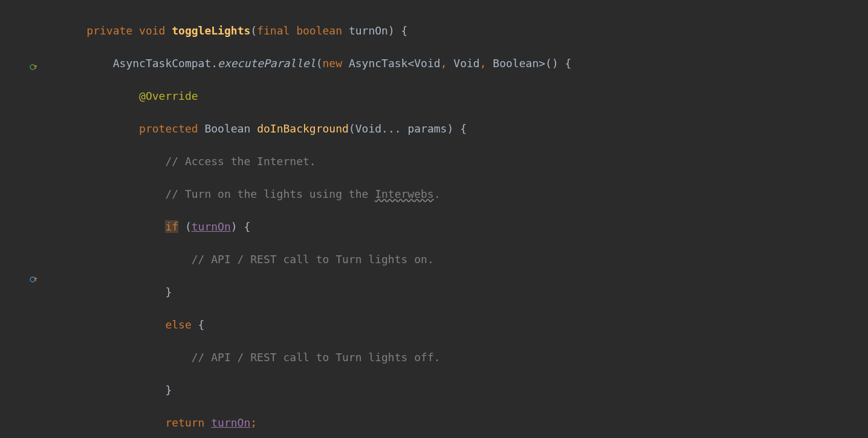 The width and height of the screenshot is (868, 438). What do you see at coordinates (457, 63) in the screenshot?
I see `code-line: AsyncTaskCompat.executeParallel(new Asyn…` at bounding box center [457, 63].